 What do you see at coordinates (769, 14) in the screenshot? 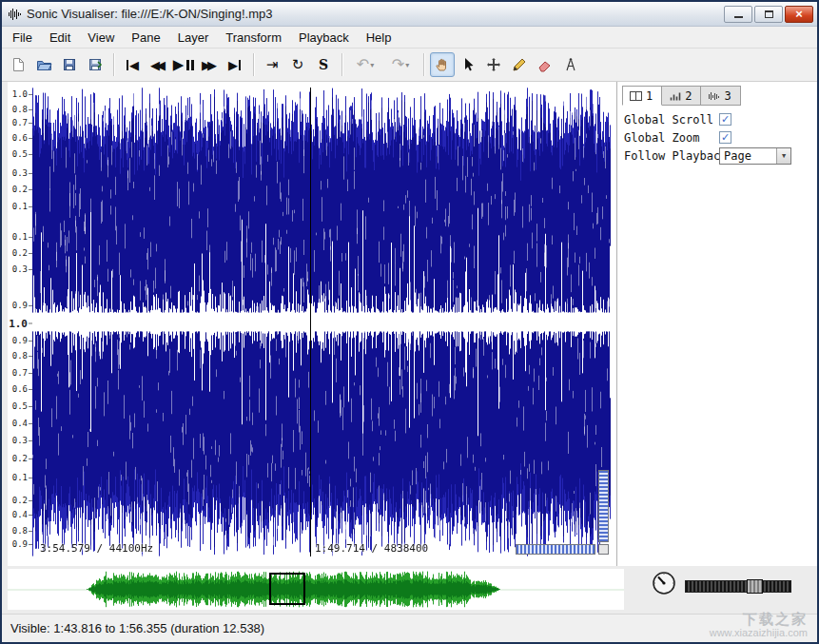
I see `maximize-icon` at bounding box center [769, 14].